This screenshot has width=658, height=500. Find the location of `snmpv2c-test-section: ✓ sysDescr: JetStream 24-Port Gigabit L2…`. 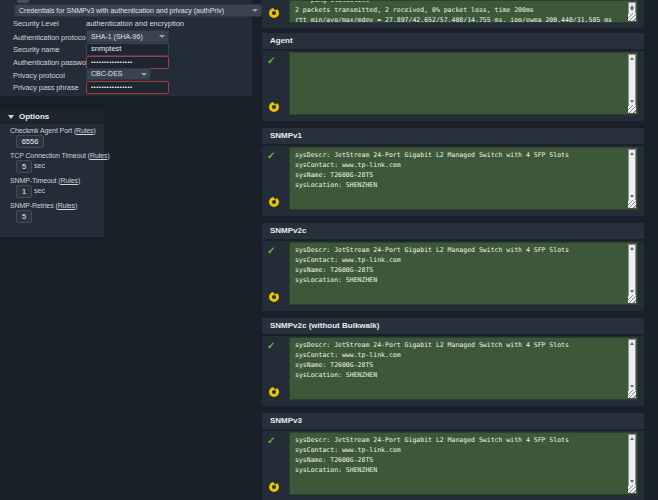

snmpv2c-test-section: ✓ sysDescr: JetStream 24-Port Gigabit L2… is located at coordinates (453, 276).